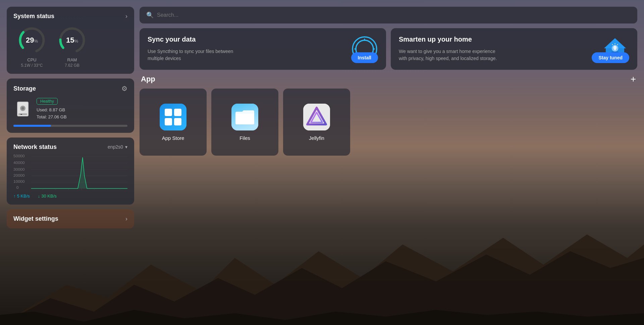  What do you see at coordinates (19, 162) in the screenshot?
I see `svg-text: 40000` at bounding box center [19, 162].